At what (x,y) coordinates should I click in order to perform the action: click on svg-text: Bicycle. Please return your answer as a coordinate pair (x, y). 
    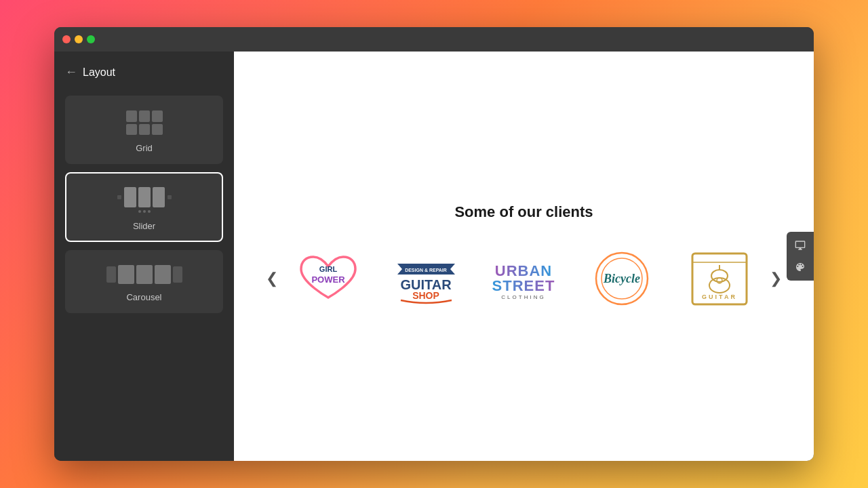
    Looking at the image, I should click on (621, 279).